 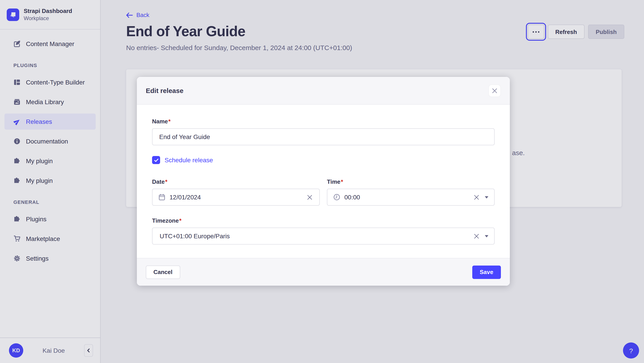 What do you see at coordinates (323, 272) in the screenshot?
I see `modal-footer: Cancel Save` at bounding box center [323, 272].